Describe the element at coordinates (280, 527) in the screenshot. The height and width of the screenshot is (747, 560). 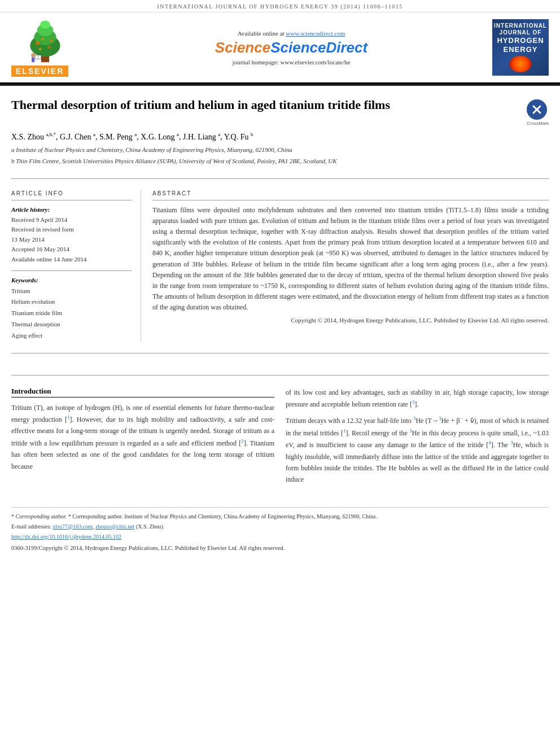
I see `email-line: E-mail addresses: xlxs77@163.com, zhouxs…` at that location.